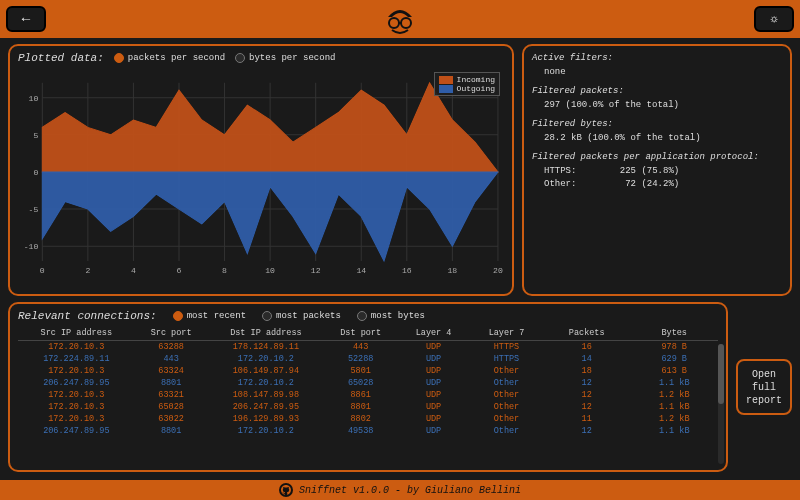 The height and width of the screenshot is (500, 800). Describe the element at coordinates (657, 92) in the screenshot. I see `filtered-packets-label: Filtered packets:` at that location.